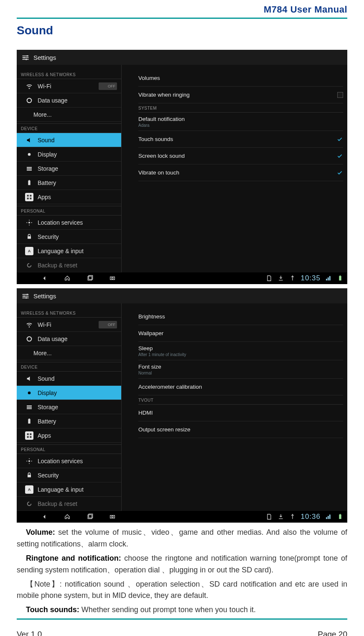  What do you see at coordinates (61, 251) in the screenshot?
I see `sidebar-item-label: Language & input` at bounding box center [61, 251].